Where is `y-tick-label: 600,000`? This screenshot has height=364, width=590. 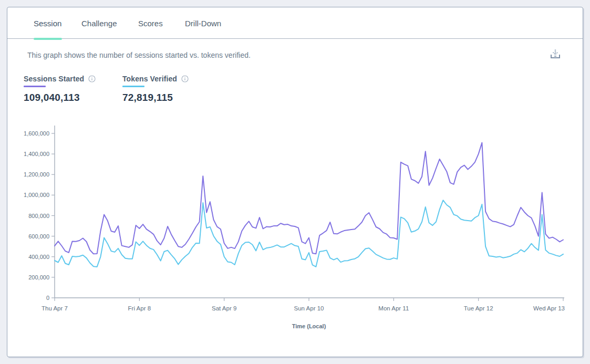
y-tick-label: 600,000 is located at coordinates (39, 236).